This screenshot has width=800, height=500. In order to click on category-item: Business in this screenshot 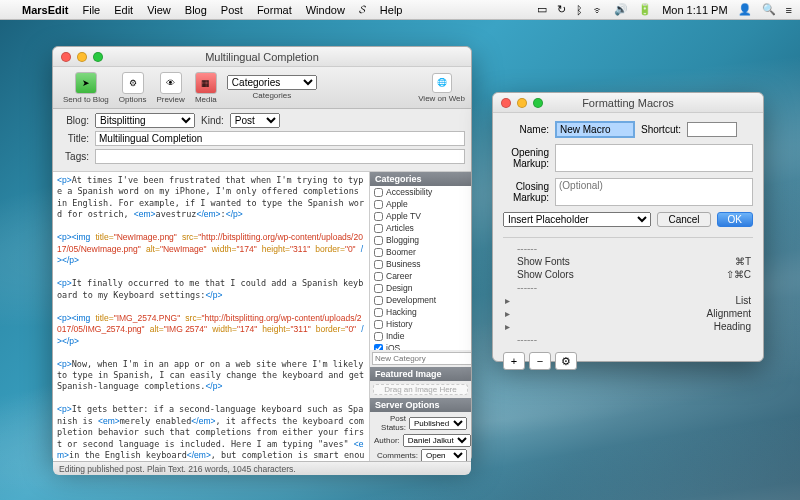, I will do `click(420, 264)`.